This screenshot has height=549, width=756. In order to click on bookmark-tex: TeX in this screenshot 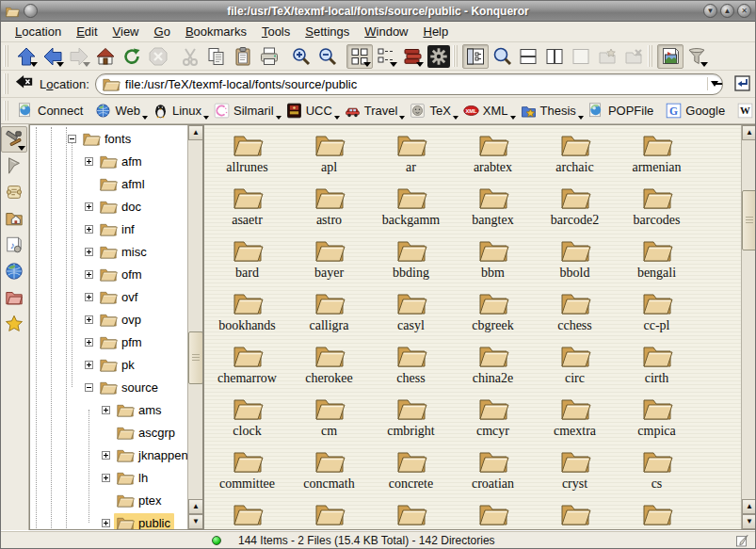, I will do `click(431, 111)`.